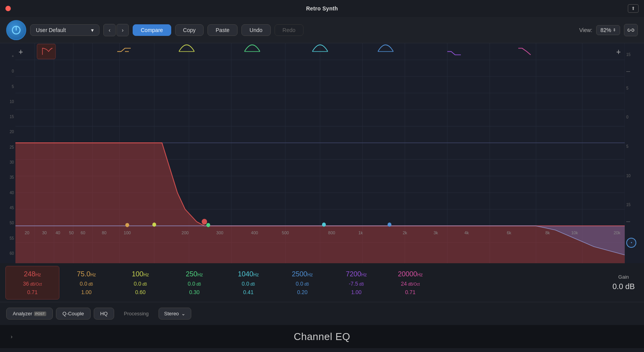 This screenshot has width=644, height=352. Describe the element at coordinates (58, 232) in the screenshot. I see `svg-text: 40` at that location.